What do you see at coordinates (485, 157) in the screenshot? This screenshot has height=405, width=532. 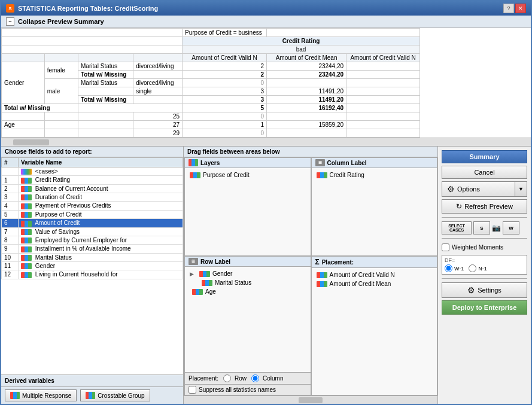 I see `summary-button: Summary` at bounding box center [485, 157].